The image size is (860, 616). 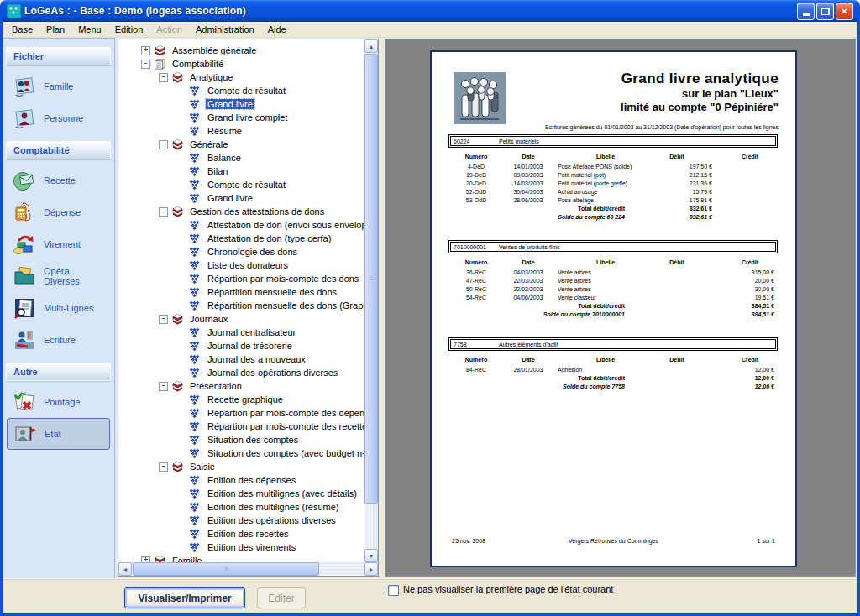 What do you see at coordinates (274, 507) in the screenshot?
I see `tree-item-label: Edition des multilignes (résumé)` at bounding box center [274, 507].